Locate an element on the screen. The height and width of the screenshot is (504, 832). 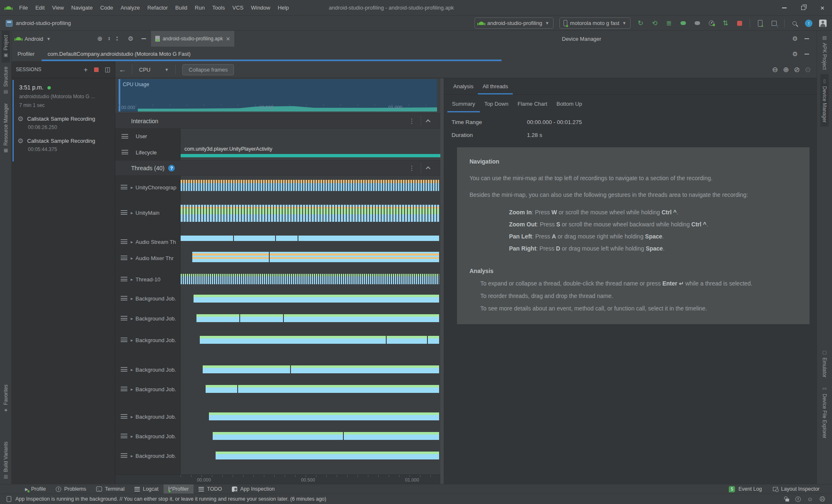
toolbar-item-profiler: Profiler is located at coordinates (179, 489).